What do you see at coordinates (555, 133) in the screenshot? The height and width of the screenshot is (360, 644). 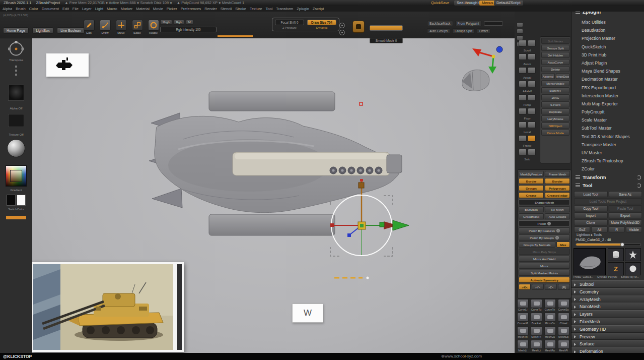 I see `panel-button: Curve Mode` at bounding box center [555, 133].